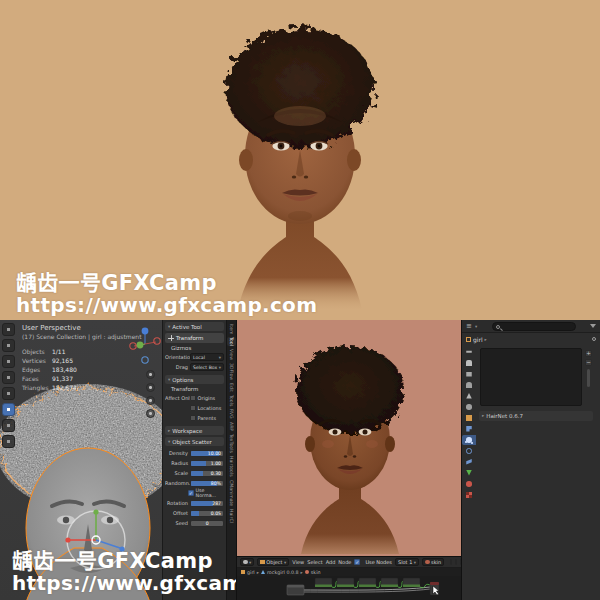 Image resolution: width=600 pixels, height=600 pixels. Describe the element at coordinates (210, 408) in the screenshot. I see `locations-label: Locations` at that location.